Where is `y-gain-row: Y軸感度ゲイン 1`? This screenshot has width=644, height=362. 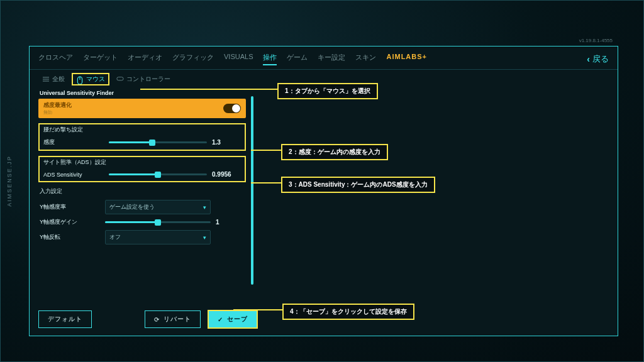 y-gain-row: Y軸感度ゲイン 1 is located at coordinates (142, 222).